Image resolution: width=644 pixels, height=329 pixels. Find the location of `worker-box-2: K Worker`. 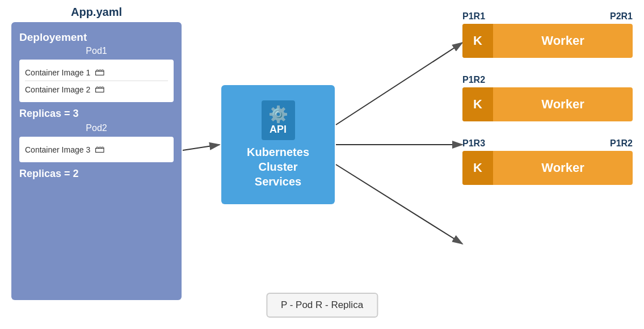

worker-box-2: K Worker is located at coordinates (548, 104).